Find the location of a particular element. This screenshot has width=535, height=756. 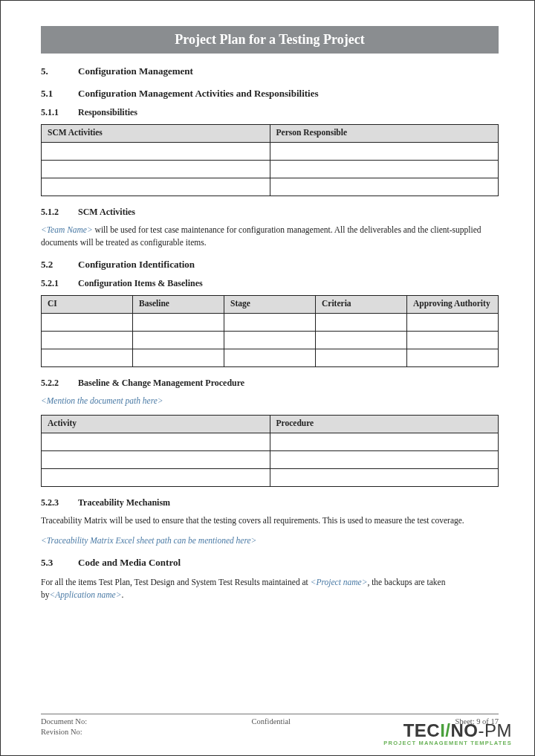

page-title-bar: Project Plan for a Testing Project is located at coordinates (270, 40).